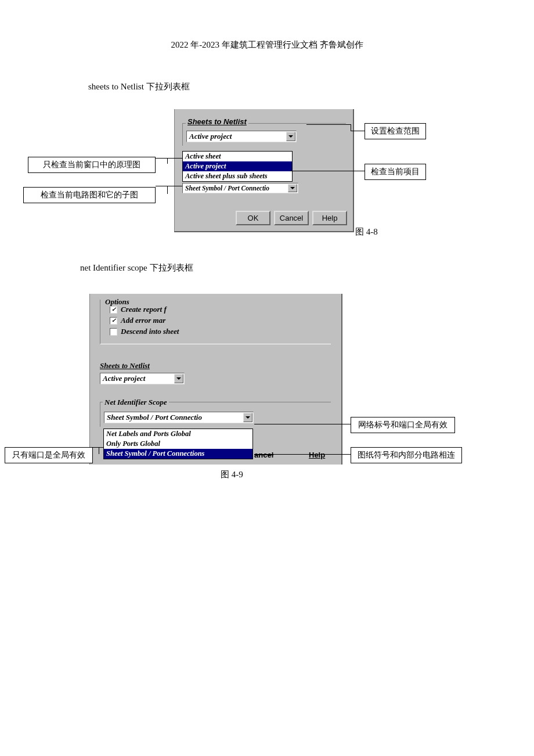 The width and height of the screenshot is (534, 756). Describe the element at coordinates (237, 166) in the screenshot. I see `sheets-dropdown-list: Active sheet Active project Active sheet…` at that location.